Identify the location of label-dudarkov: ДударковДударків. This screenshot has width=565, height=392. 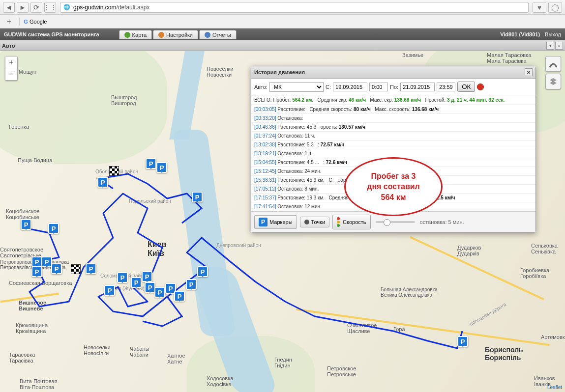
(469, 251).